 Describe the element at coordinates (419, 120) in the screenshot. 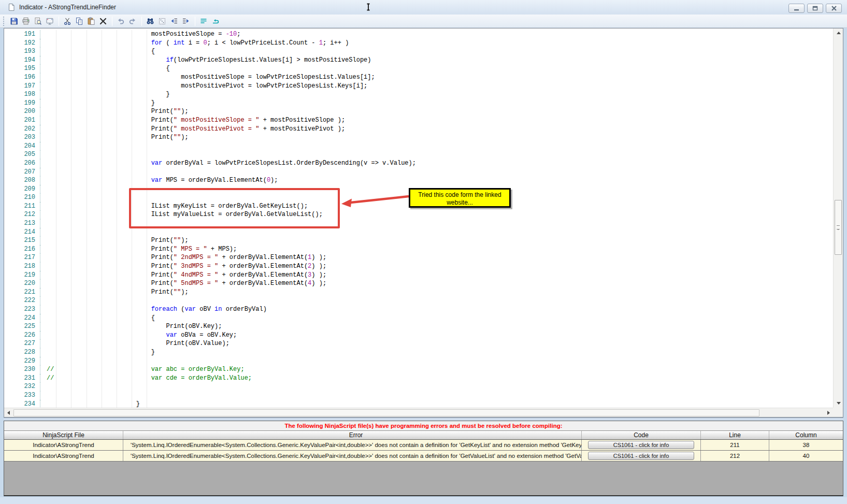

I see `code-line-201: 201 Print(" mostPositiveSlope = " + most…` at that location.